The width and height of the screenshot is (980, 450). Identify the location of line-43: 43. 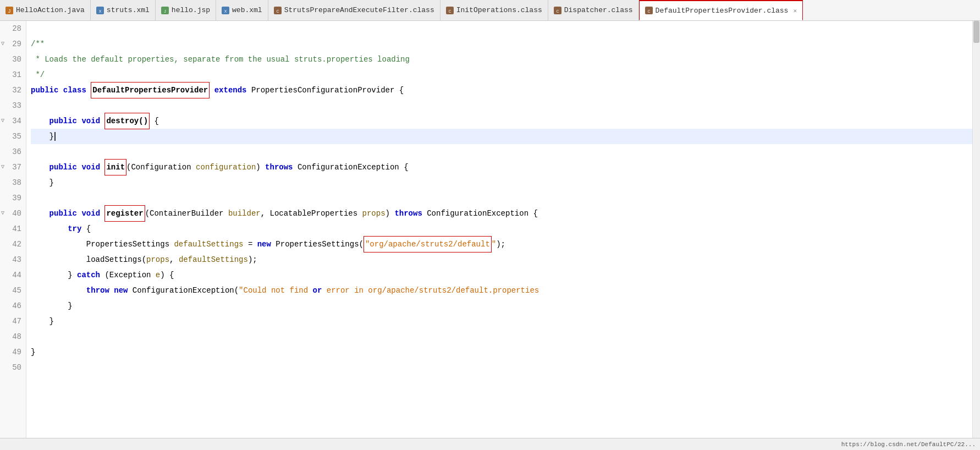
(13, 260).